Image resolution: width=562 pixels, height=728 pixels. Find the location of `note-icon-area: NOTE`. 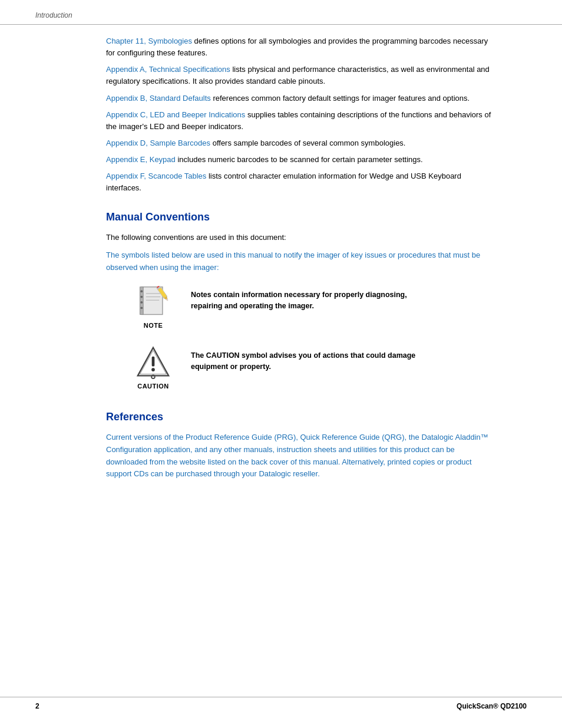

note-icon-area: NOTE is located at coordinates (153, 307).